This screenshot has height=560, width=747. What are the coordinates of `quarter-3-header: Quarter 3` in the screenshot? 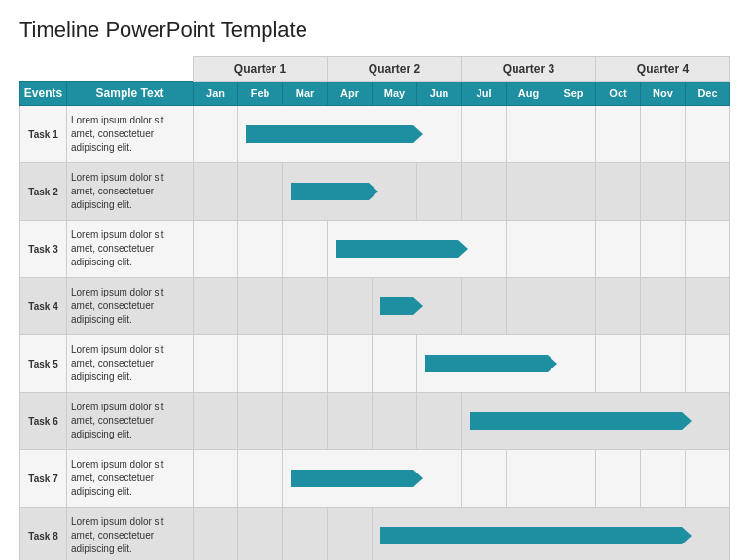 It's located at (529, 70).